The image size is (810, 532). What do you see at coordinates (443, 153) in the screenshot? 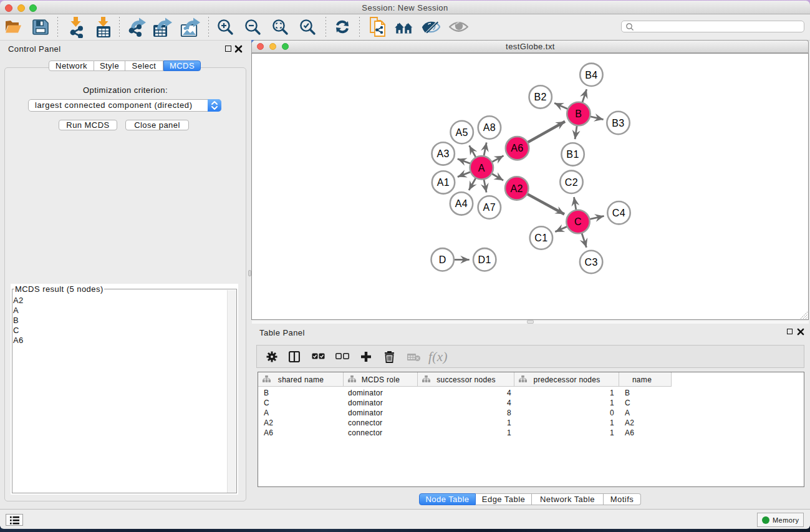
I see `svg-text: A3` at bounding box center [443, 153].